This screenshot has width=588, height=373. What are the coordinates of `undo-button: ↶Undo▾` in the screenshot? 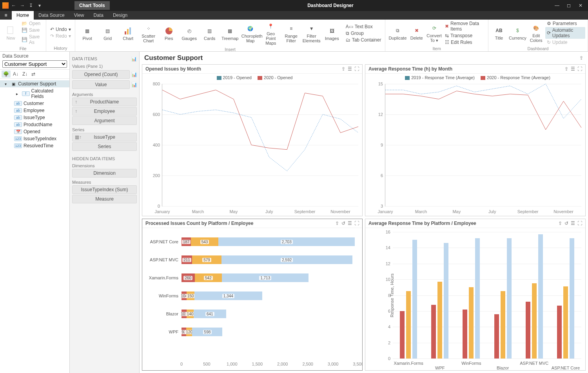 It's located at (60, 29).